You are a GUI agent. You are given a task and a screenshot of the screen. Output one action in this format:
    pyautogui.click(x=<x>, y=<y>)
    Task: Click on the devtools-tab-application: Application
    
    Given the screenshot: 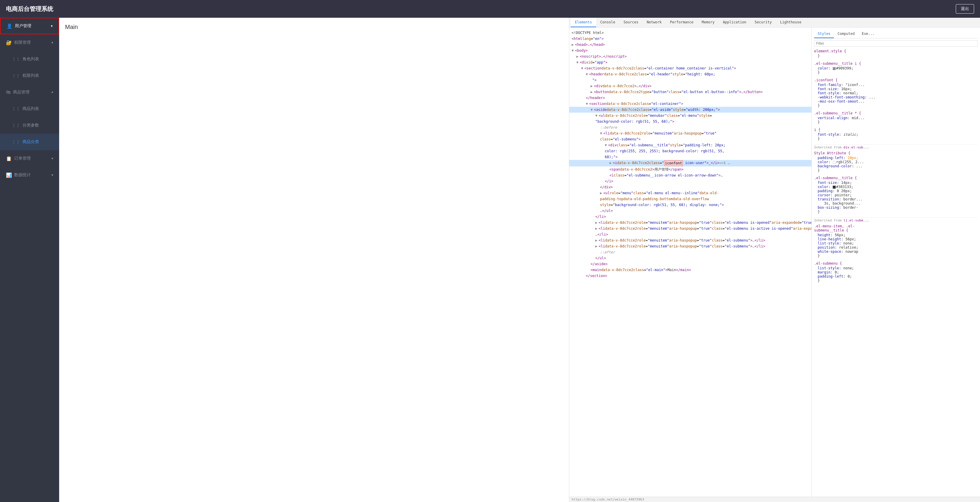 What is the action you would take?
    pyautogui.click(x=734, y=23)
    